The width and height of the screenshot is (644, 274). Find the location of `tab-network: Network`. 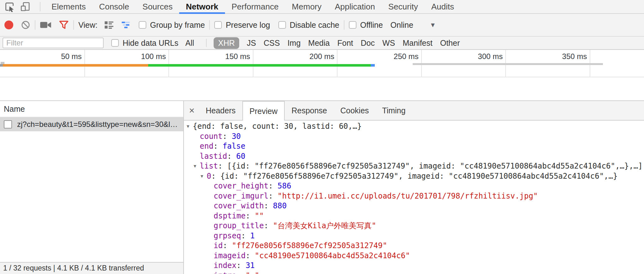

tab-network: Network is located at coordinates (202, 7).